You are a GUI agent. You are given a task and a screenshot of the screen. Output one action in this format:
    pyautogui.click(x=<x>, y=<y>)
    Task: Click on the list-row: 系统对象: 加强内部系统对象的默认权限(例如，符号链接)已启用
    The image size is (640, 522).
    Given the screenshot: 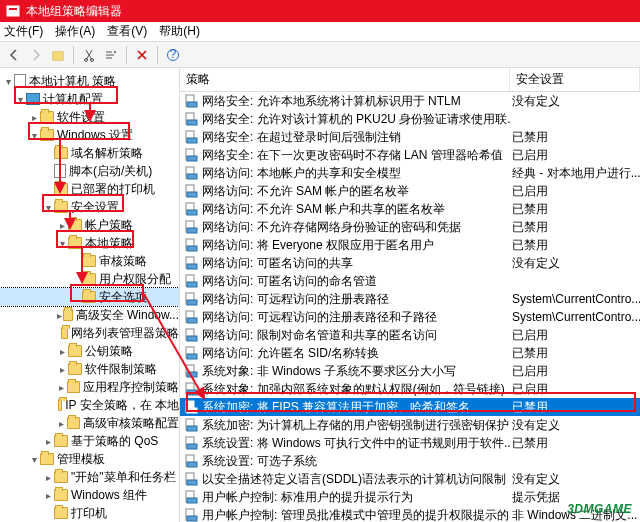 What is the action you would take?
    pyautogui.click(x=410, y=389)
    